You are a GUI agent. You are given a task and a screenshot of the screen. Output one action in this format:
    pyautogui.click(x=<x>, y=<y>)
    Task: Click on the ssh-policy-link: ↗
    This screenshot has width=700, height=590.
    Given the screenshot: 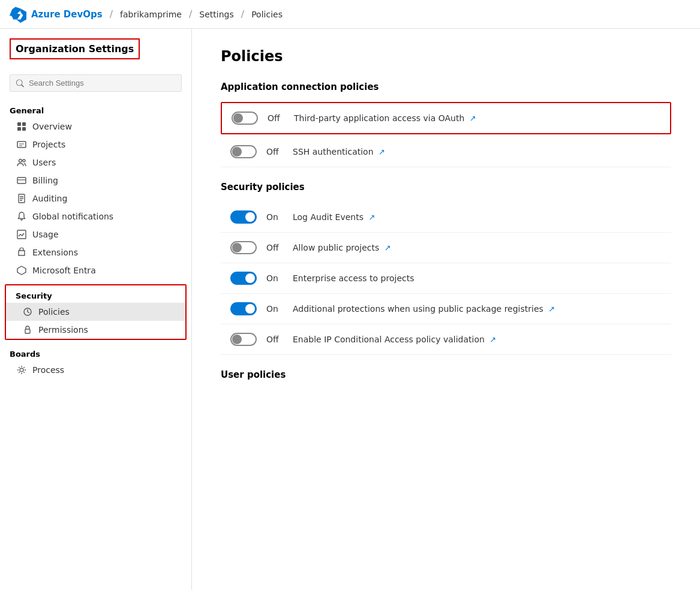 What is the action you would take?
    pyautogui.click(x=381, y=152)
    